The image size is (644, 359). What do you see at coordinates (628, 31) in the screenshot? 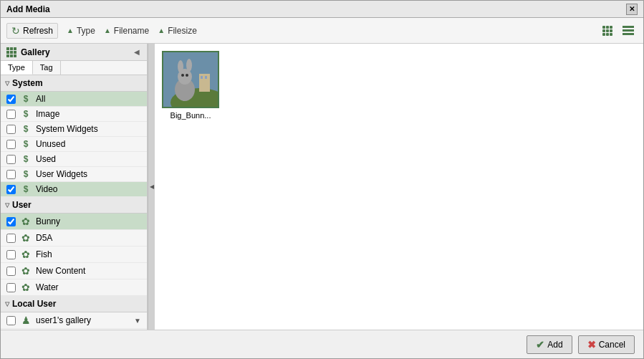
I see `list-view-button` at bounding box center [628, 31].